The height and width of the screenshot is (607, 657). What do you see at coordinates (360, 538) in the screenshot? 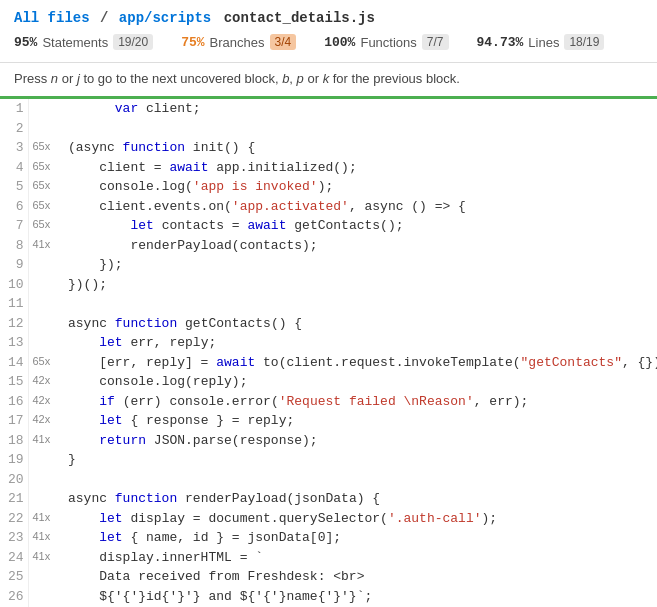
I see `code-cell: let { name, id } = jsonData[0];` at bounding box center [360, 538].